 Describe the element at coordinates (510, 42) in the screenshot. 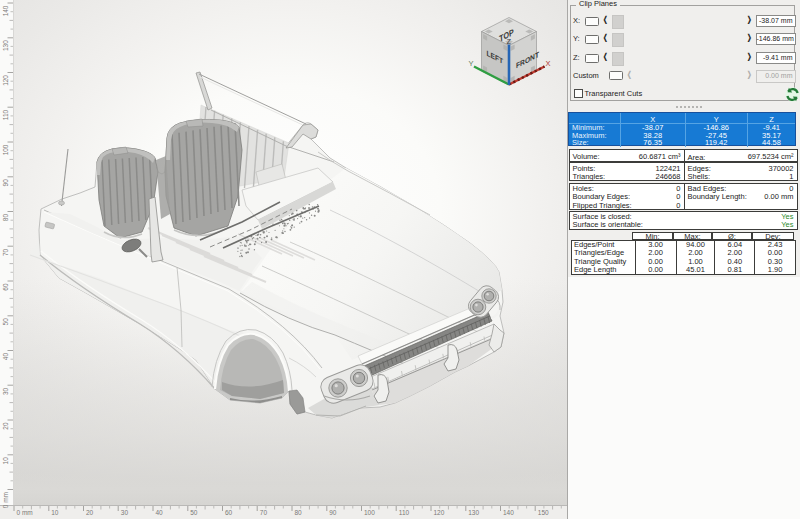

I see `svg-text: Z` at that location.